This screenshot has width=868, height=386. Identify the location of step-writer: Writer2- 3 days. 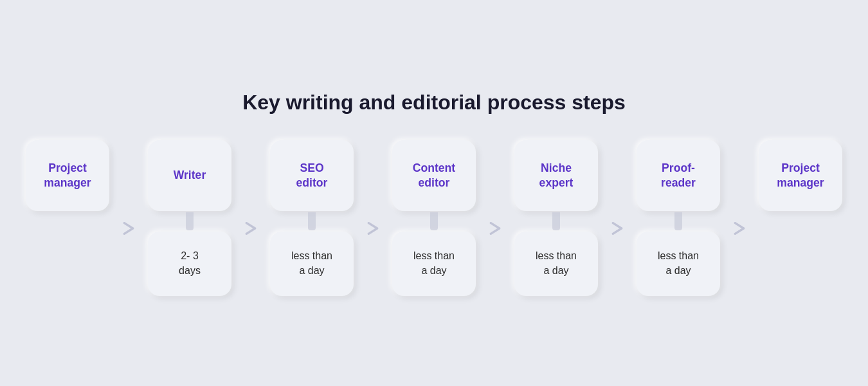
(190, 218).